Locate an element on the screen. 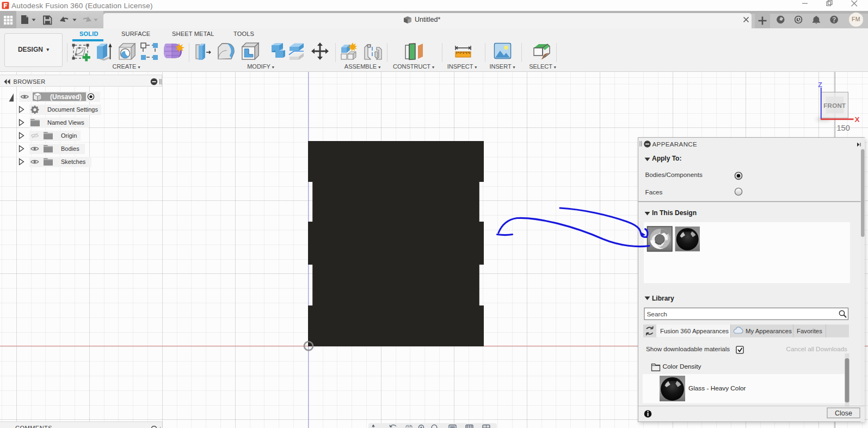 This screenshot has width=868, height=428. svg-text: Search is located at coordinates (657, 314).